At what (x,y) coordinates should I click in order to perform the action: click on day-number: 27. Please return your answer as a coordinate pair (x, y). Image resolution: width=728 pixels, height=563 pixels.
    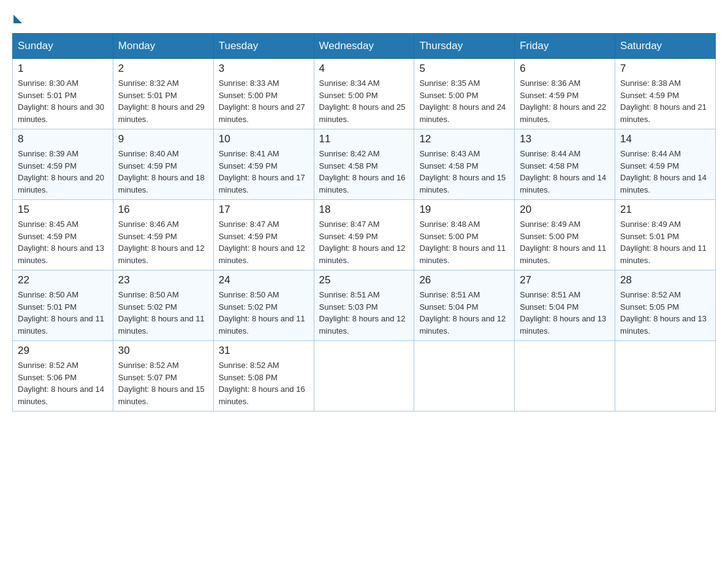
    Looking at the image, I should click on (565, 280).